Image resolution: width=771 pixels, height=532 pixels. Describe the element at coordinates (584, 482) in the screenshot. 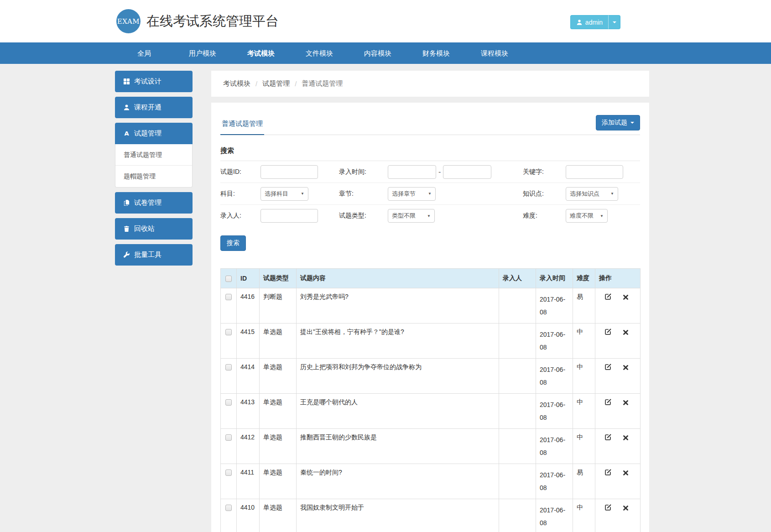

I see `difficulty-cell: 易` at that location.